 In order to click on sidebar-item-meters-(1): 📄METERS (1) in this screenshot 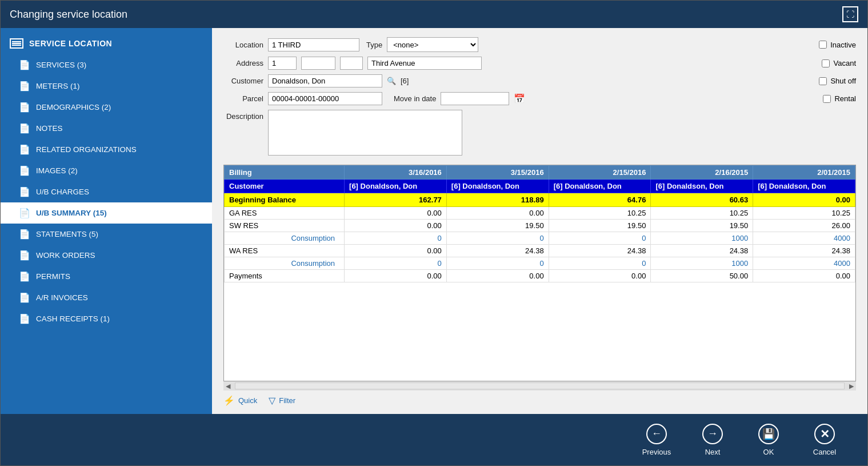, I will do `click(106, 86)`.